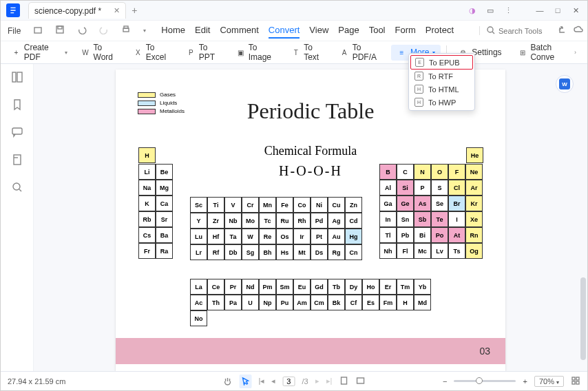 The width and height of the screenshot is (588, 391). Describe the element at coordinates (578, 31) in the screenshot. I see `cloud-icon` at that location.